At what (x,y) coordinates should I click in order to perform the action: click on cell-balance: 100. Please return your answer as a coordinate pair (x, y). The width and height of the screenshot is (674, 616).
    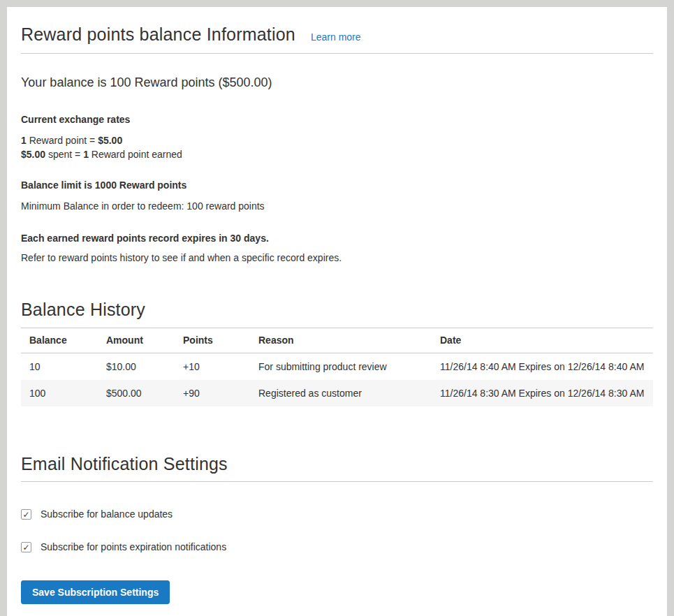
    Looking at the image, I should click on (59, 393).